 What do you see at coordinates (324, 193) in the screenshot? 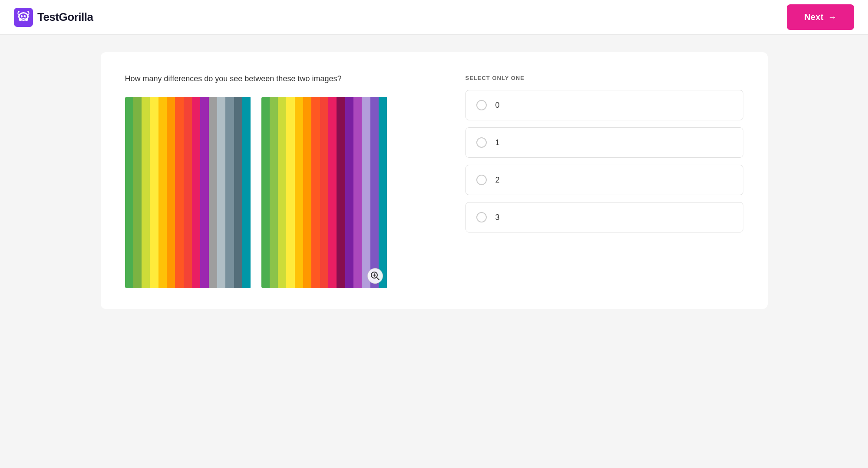
I see `image-2-wrapper` at bounding box center [324, 193].